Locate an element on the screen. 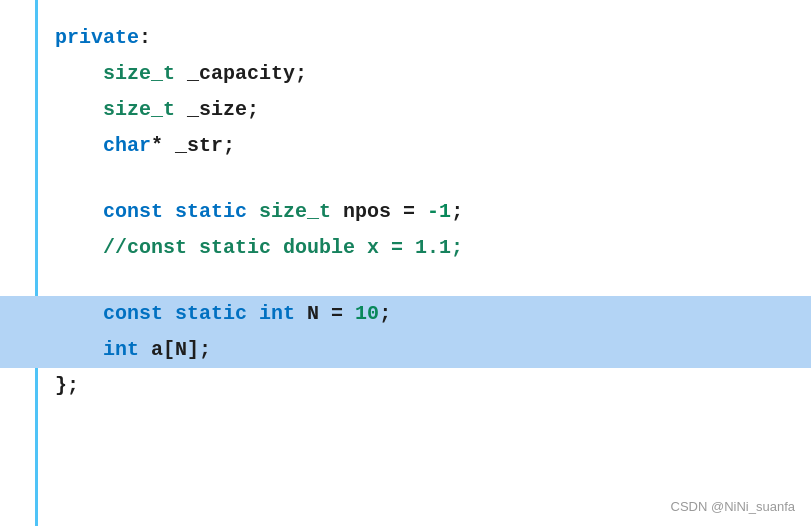 This screenshot has height=526, width=811. code-line: //const static double x = 1.1; is located at coordinates (433, 248).